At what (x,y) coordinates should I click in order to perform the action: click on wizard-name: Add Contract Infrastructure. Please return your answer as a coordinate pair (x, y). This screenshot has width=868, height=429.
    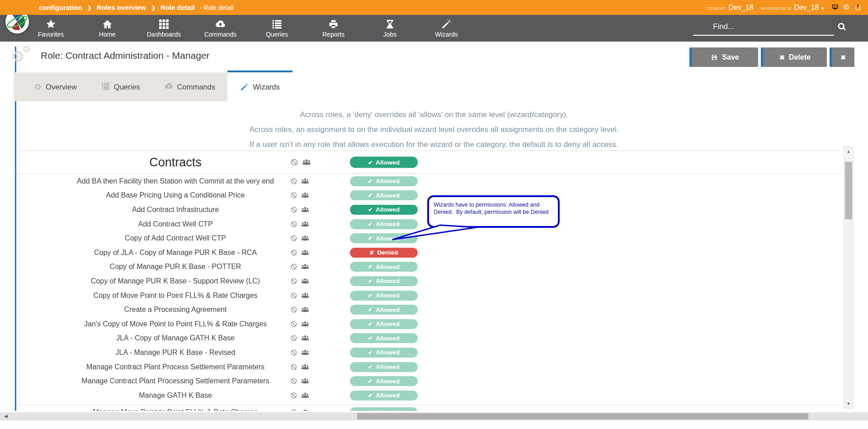
    Looking at the image, I should click on (175, 210).